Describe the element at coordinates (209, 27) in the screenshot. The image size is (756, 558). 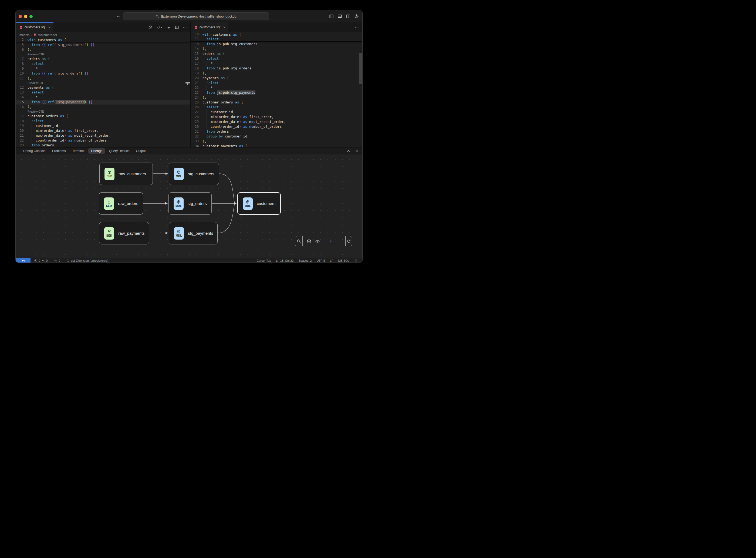
I see `tab-customers-sql-compiled: customers.sql ×` at that location.